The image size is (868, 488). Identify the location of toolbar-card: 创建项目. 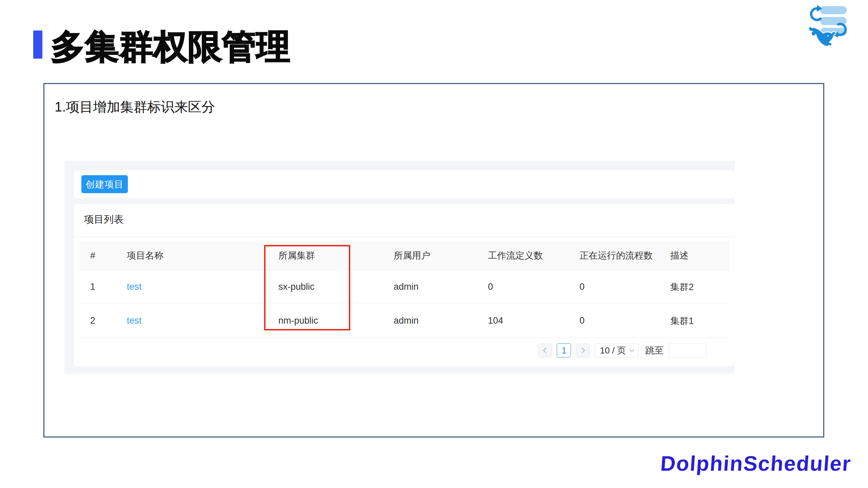
(404, 184).